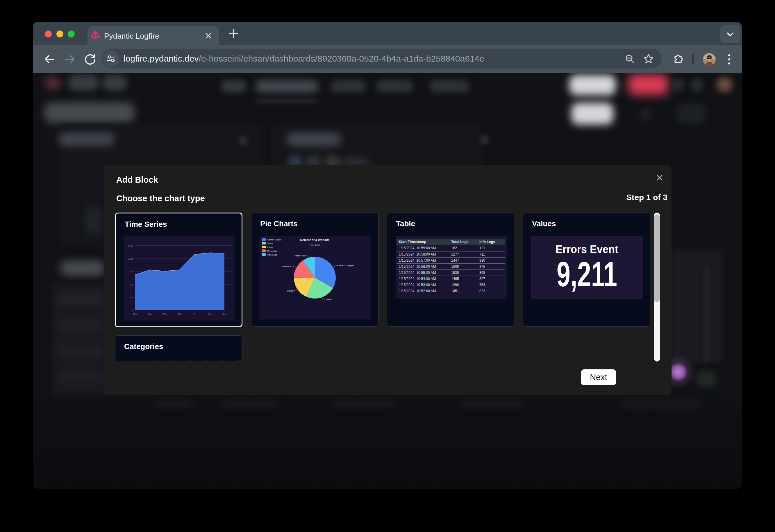  I want to click on svg-text: 1,200, so click(131, 259).